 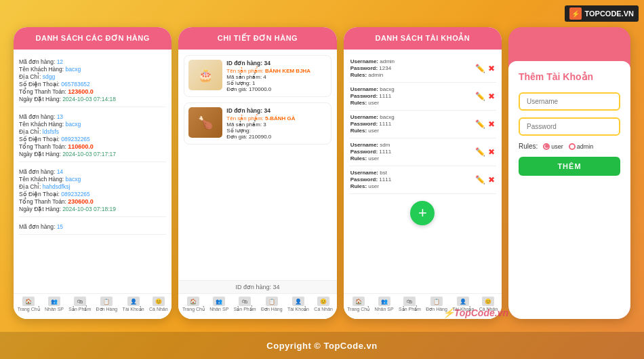 What do you see at coordinates (553, 147) in the screenshot?
I see `radio-user: user` at bounding box center [553, 147].